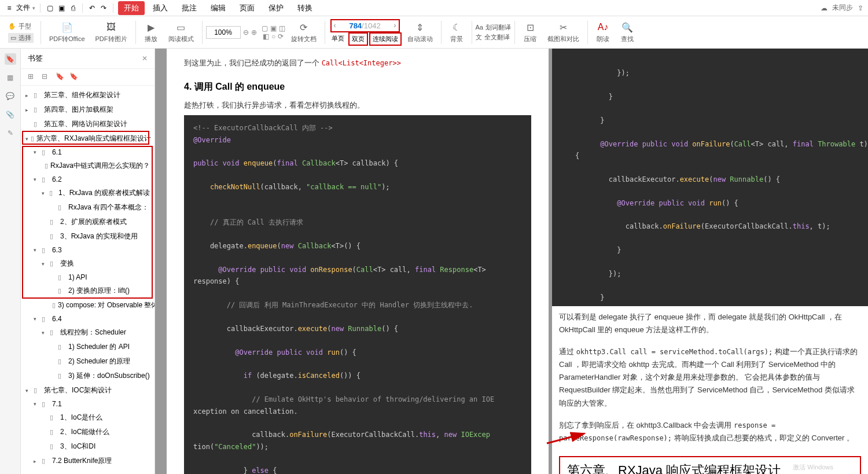  What do you see at coordinates (564, 32) in the screenshot?
I see `crop-tool: ✂截图和对比` at bounding box center [564, 32].